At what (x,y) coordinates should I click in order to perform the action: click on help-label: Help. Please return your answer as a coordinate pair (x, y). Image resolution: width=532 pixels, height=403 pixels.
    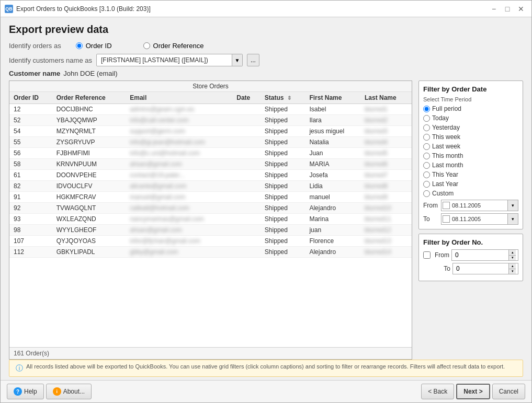
    Looking at the image, I should click on (30, 392).